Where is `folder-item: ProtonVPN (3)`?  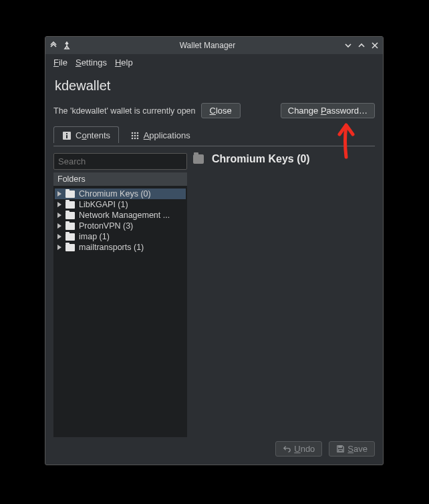
folder-item: ProtonVPN (3) is located at coordinates (120, 226).